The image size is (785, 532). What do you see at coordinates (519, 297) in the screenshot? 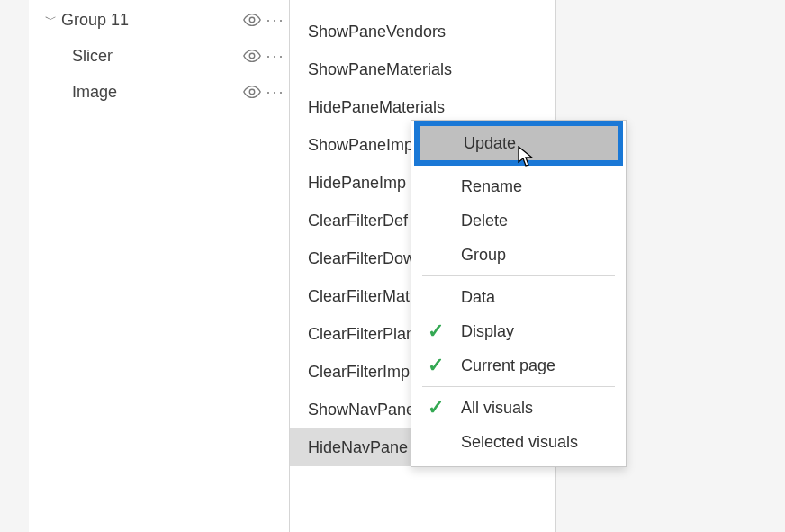
I see `menu-data: Data` at bounding box center [519, 297].